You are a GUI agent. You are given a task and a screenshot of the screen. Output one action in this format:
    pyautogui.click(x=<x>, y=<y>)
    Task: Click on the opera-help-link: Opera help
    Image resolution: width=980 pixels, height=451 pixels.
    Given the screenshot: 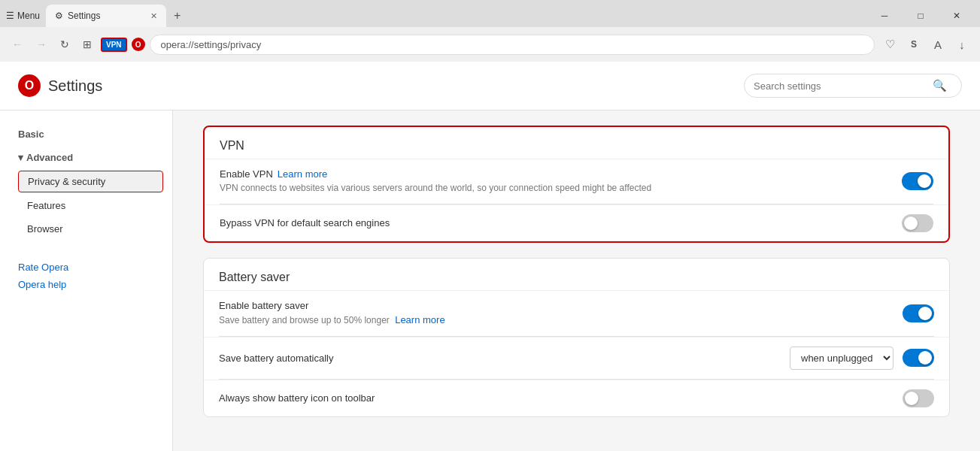 What is the action you would take?
    pyautogui.click(x=86, y=284)
    